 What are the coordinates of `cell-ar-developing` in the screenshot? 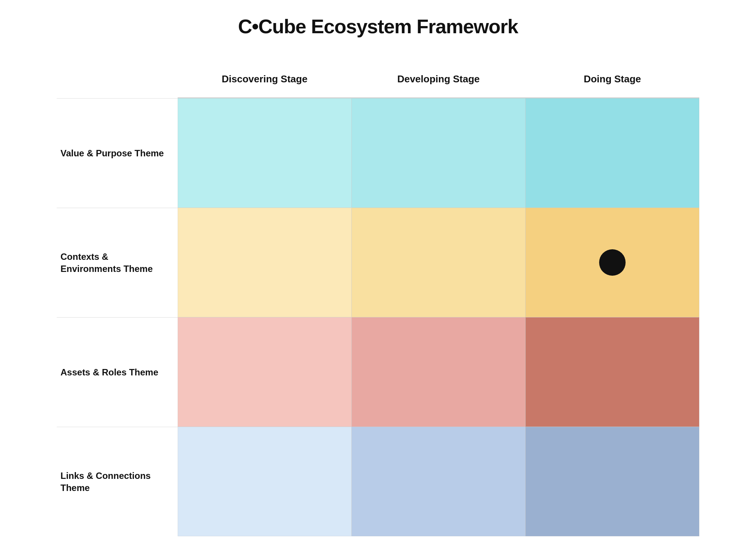 It's located at (438, 372).